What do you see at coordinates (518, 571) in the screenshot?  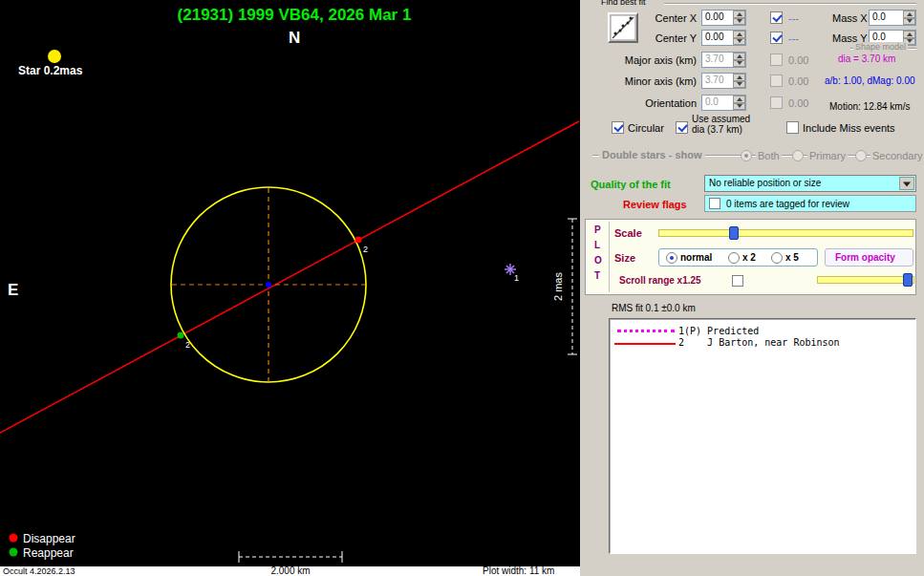 I see `plot-width-label: Plot width: 11 km` at bounding box center [518, 571].